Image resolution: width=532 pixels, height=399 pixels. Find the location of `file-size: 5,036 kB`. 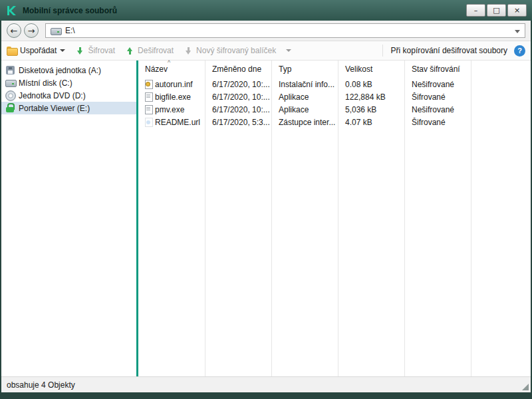

file-size: 5,036 kB is located at coordinates (372, 110).